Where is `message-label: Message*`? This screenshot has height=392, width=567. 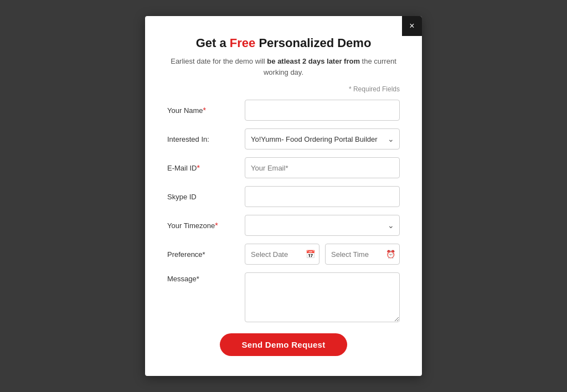
message-label: Message* is located at coordinates (206, 278).